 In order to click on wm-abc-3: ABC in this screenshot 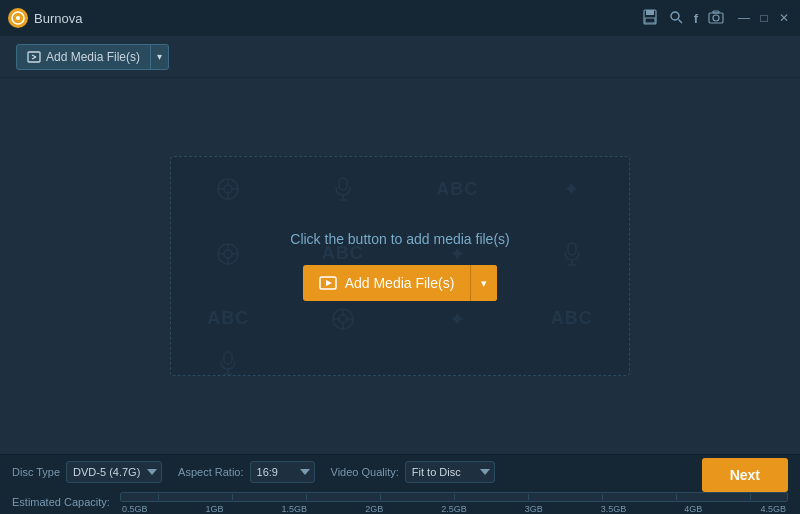, I will do `click(228, 318)`.